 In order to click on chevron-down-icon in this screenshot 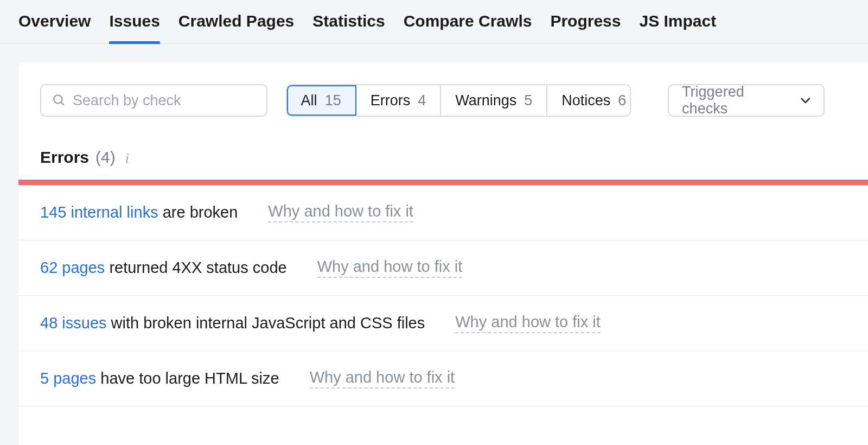, I will do `click(805, 100)`.